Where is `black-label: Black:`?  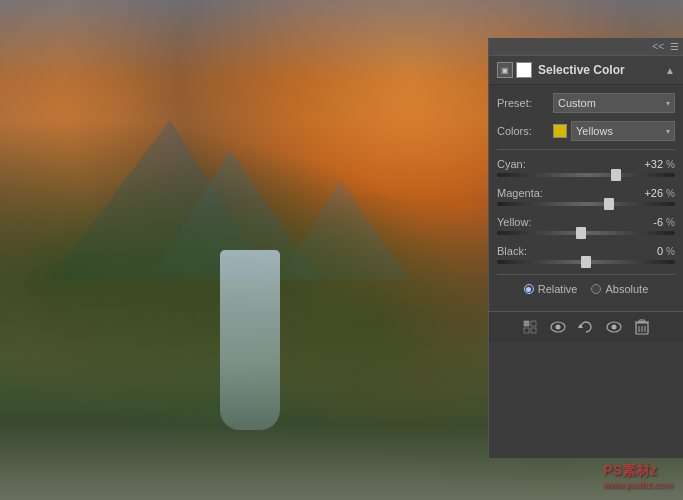 black-label: Black: is located at coordinates (512, 251).